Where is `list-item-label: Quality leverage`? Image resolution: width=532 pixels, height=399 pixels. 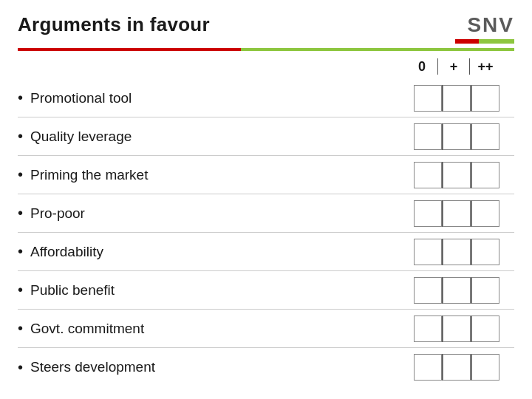 list-item-label: Quality leverage is located at coordinates (81, 137).